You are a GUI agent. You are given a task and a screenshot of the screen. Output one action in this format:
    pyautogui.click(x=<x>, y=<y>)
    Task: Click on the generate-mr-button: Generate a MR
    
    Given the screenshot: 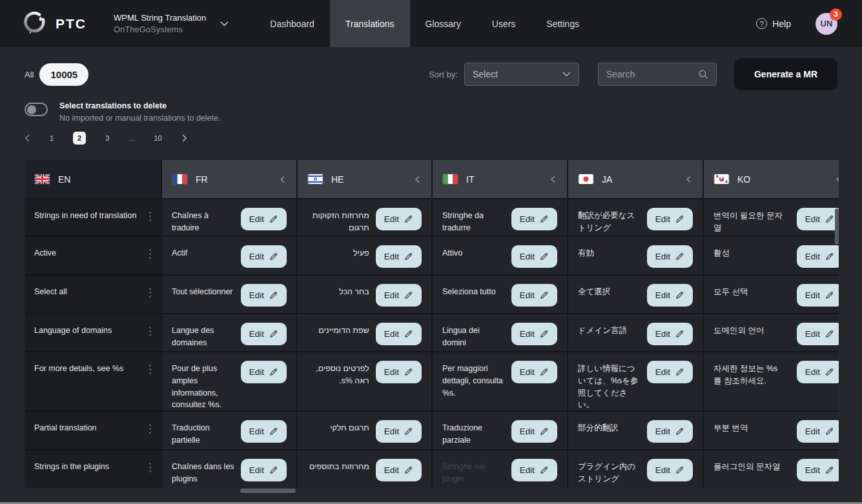 What is the action you would take?
    pyautogui.click(x=786, y=74)
    